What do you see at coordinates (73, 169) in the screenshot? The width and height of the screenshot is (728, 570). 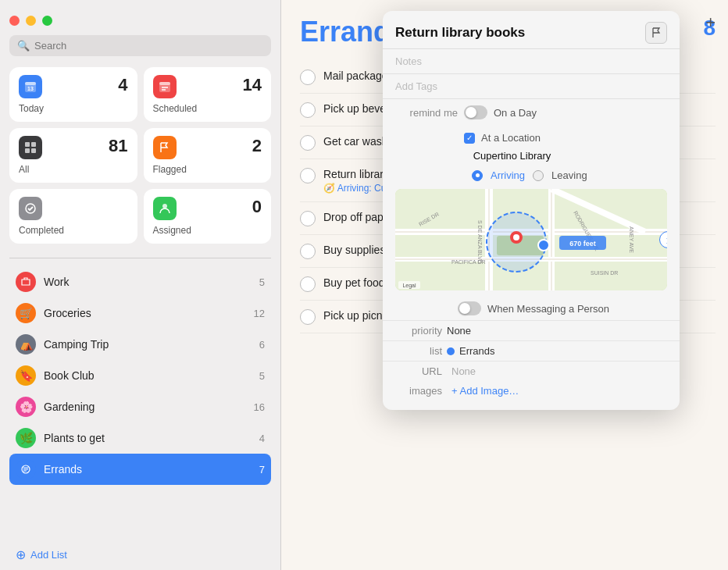 I see `all-label: All` at bounding box center [73, 169].